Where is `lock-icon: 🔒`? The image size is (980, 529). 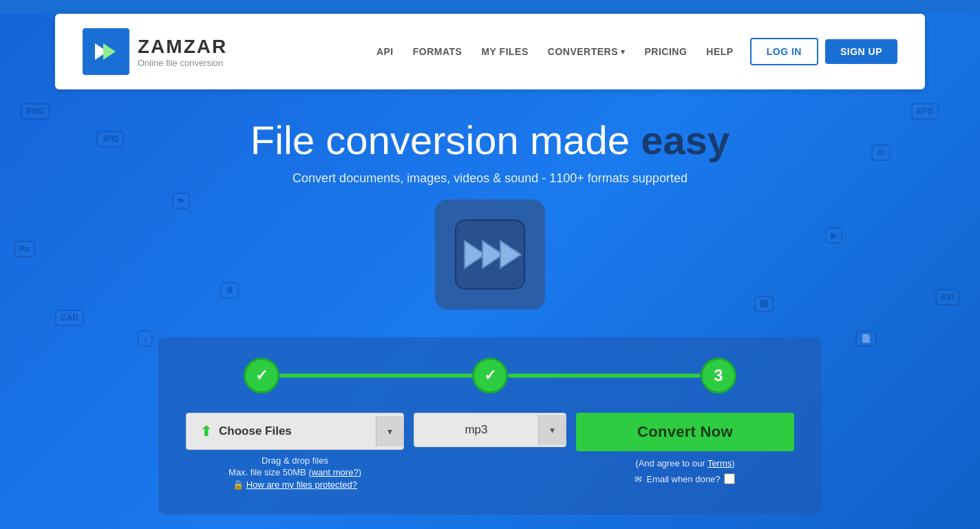 lock-icon: 🔒 is located at coordinates (238, 484).